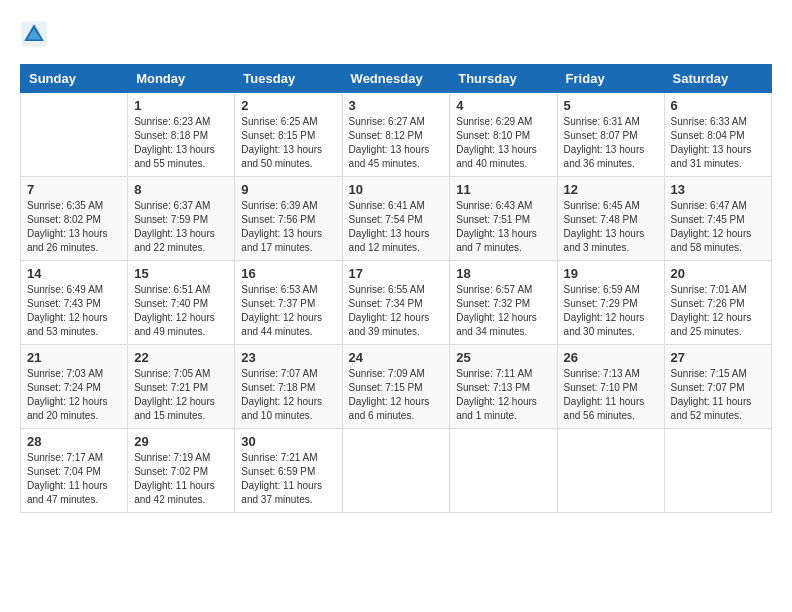 Image resolution: width=792 pixels, height=612 pixels. What do you see at coordinates (718, 143) in the screenshot?
I see `day-info: Sunrise: 6:33 AM Sunset: 8:04 PM Dayligh…` at bounding box center [718, 143].